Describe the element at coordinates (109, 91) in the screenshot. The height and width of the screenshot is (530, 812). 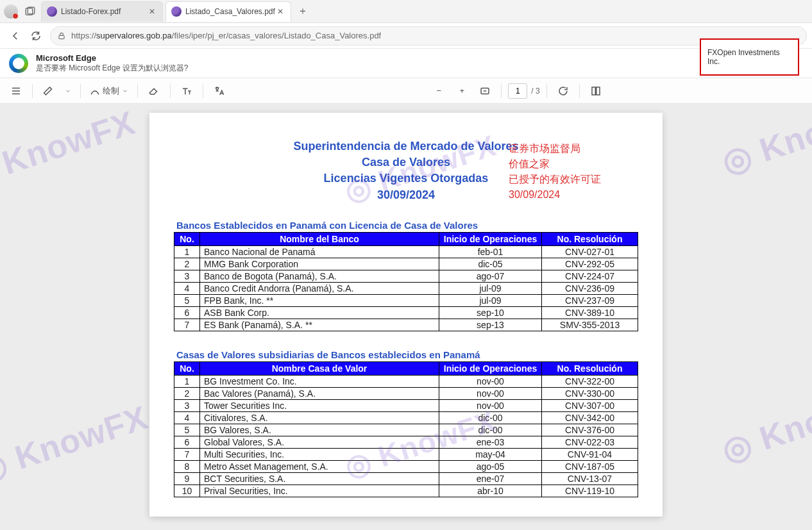
I see `draw-button: 绘制` at that location.